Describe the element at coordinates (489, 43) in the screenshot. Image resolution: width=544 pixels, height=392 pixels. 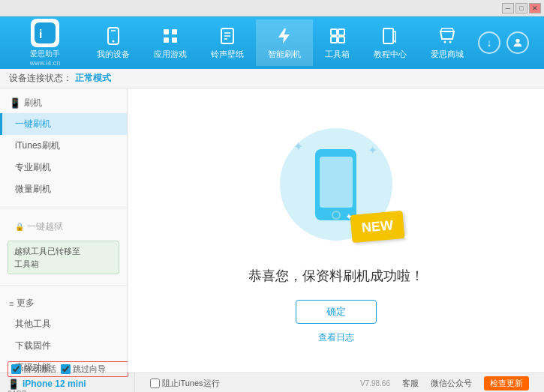
I see `download-button: ↓` at that location.